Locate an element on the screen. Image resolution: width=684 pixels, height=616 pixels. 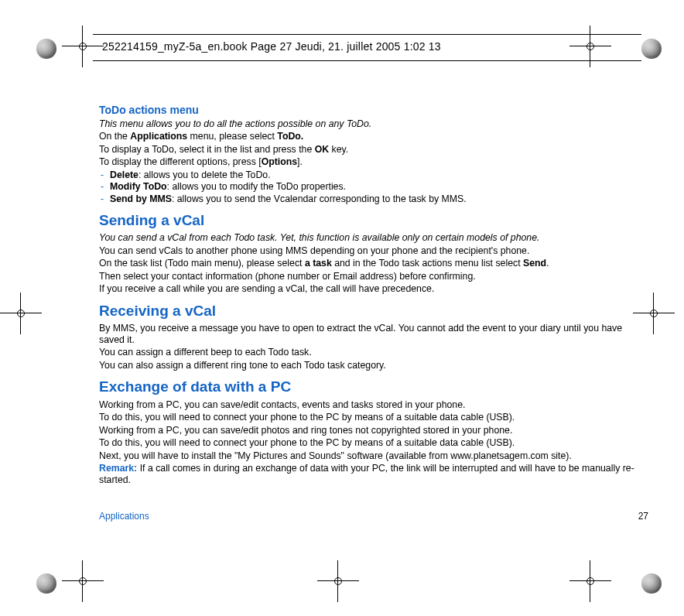
body-text: Then select your contact information (ph… is located at coordinates (374, 277).